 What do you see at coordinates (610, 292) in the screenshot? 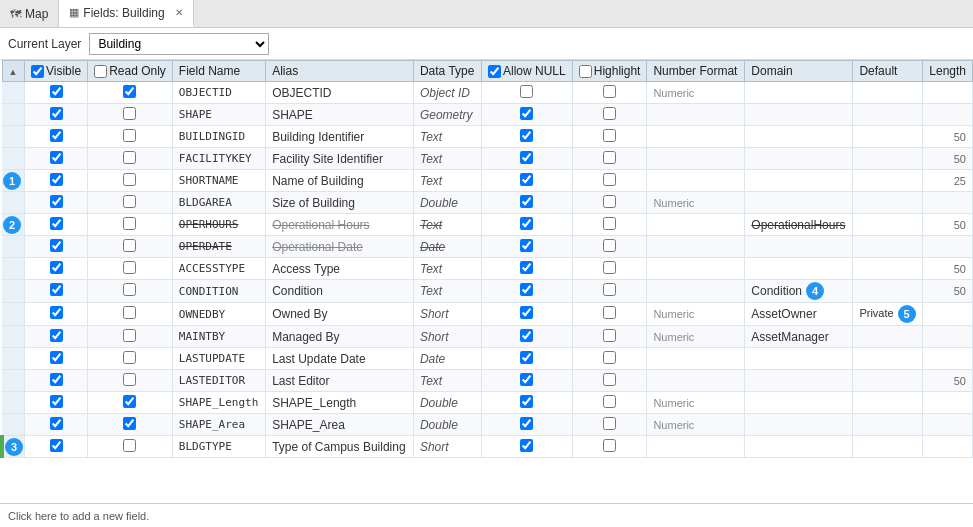
I see `highlight-cell` at bounding box center [610, 292].